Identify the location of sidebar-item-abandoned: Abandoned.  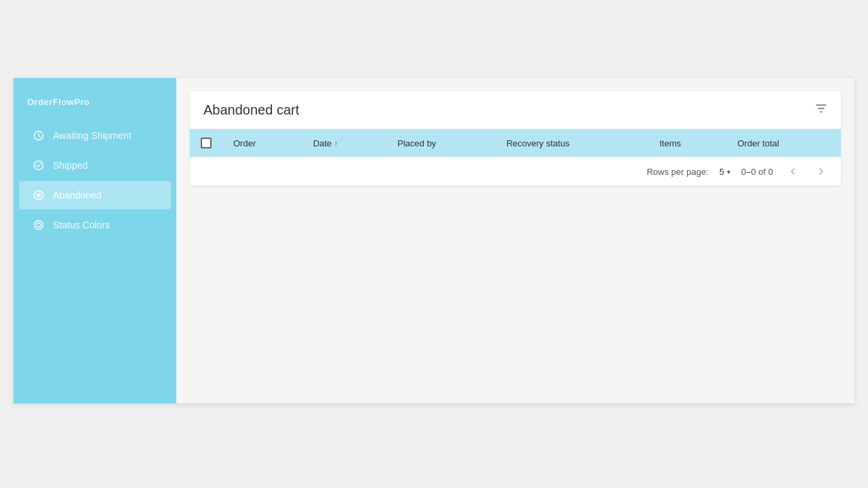
(95, 195).